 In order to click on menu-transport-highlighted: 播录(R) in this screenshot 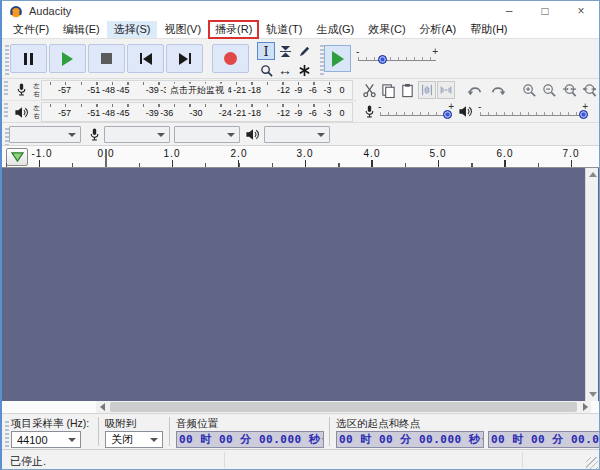, I will do `click(234, 30)`.